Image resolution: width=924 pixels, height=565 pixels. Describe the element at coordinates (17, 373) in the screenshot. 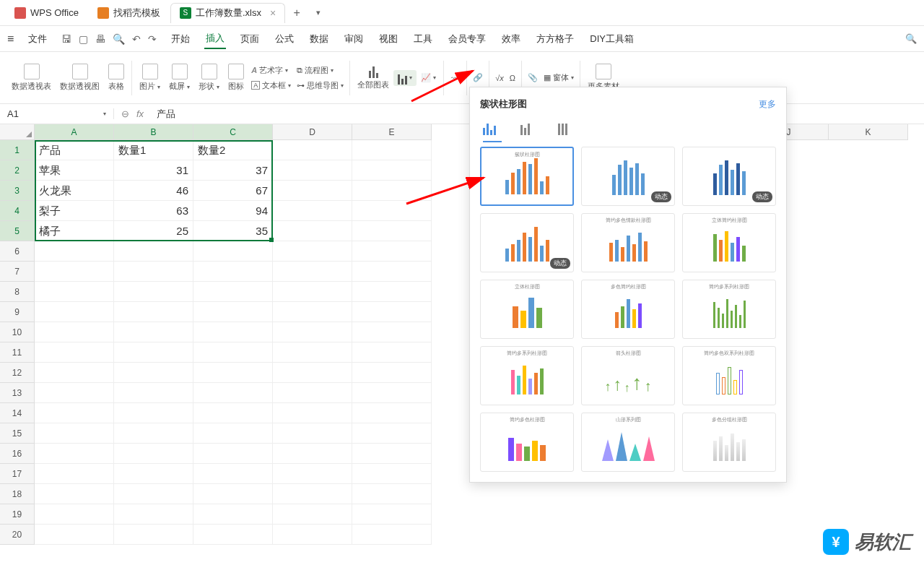

I see `row-header: 12` at that location.